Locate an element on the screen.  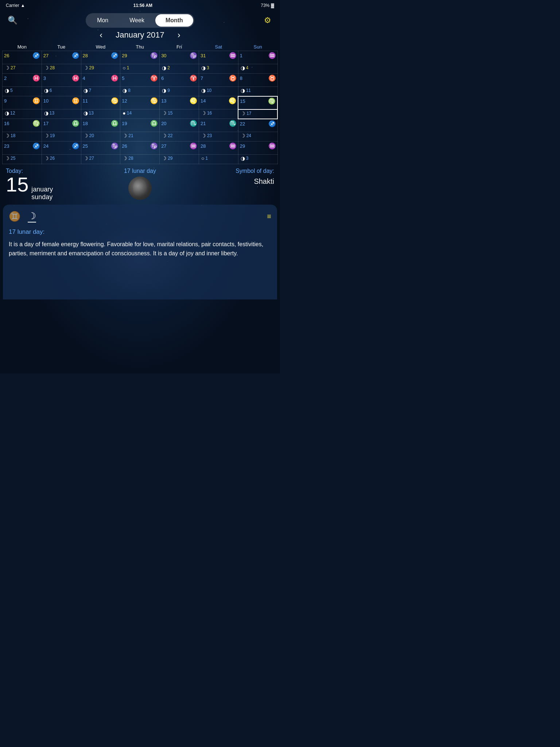
list-item: ◑4 is located at coordinates (258, 69).